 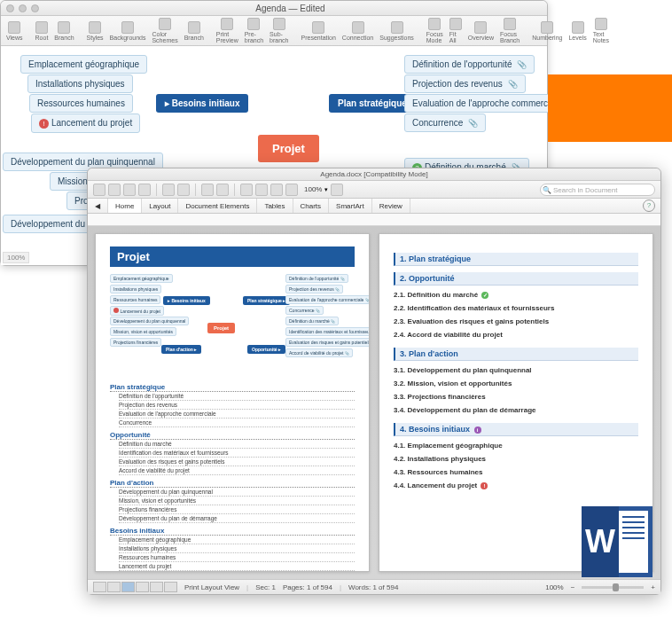 What do you see at coordinates (617, 542) in the screenshot?
I see `word-app-icon: W` at bounding box center [617, 542].